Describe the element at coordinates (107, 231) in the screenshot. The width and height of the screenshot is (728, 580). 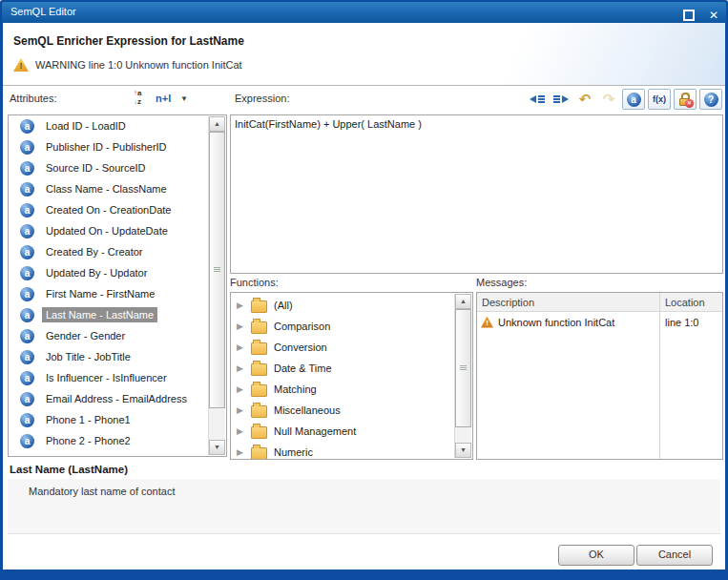
I see `attribute-item-label: Updated On - UpdateDate` at that location.